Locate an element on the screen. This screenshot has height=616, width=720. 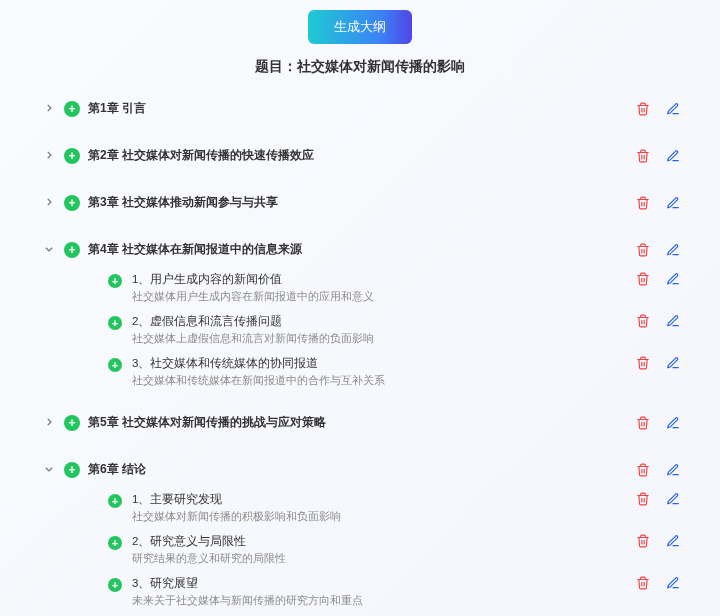
chapter-label: 第3章 社交媒体推动新闻参与与共享 is located at coordinates (183, 202).